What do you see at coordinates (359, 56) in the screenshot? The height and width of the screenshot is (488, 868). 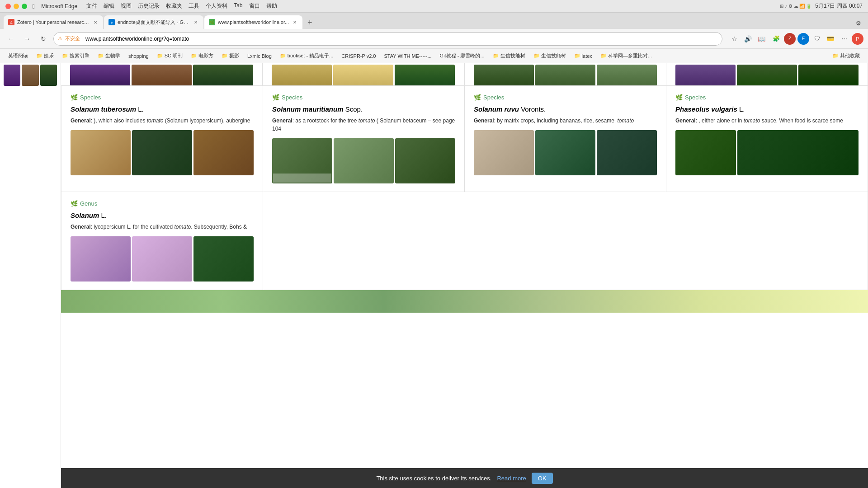 I see `bookmark-crispr: CRISPR-P v2.0` at bounding box center [359, 56].